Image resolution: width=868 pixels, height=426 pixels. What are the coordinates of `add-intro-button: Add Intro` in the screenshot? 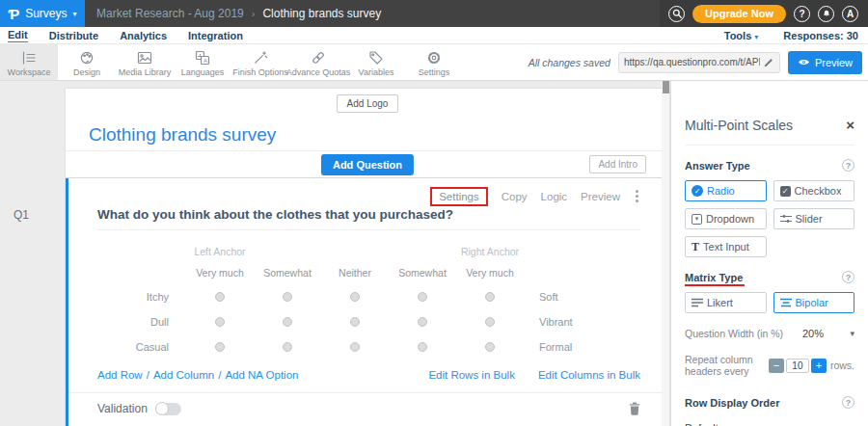 It's located at (617, 164).